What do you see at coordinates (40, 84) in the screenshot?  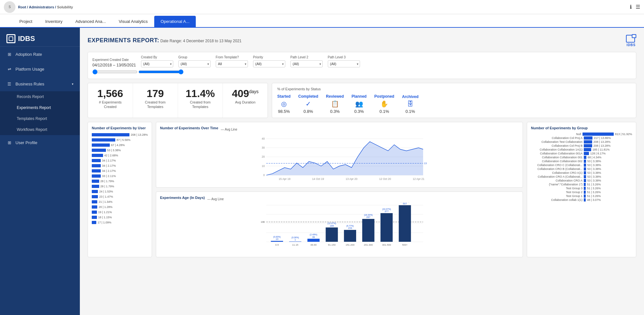 I see `sidebar-item-business-rules: ☰ Business Rules ▾` at bounding box center [40, 84].